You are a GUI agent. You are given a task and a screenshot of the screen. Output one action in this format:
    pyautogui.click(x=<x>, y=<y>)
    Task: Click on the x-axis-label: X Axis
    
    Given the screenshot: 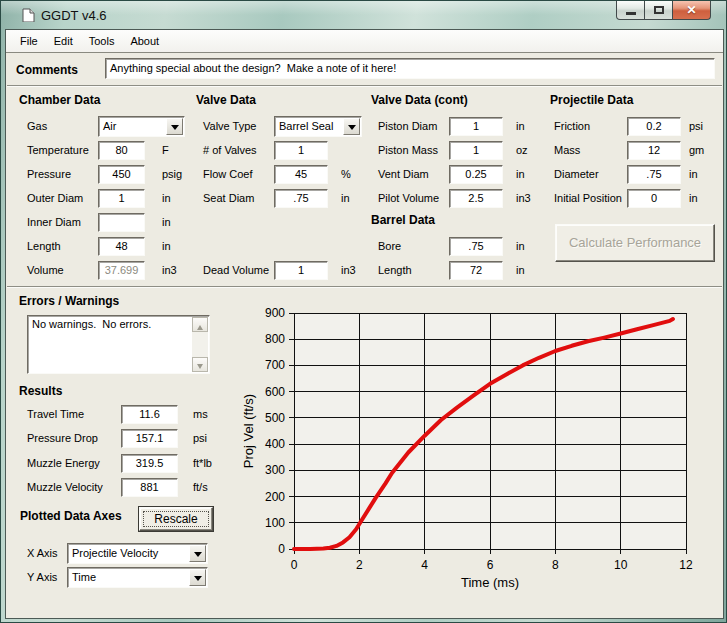 What is the action you would take?
    pyautogui.click(x=42, y=553)
    